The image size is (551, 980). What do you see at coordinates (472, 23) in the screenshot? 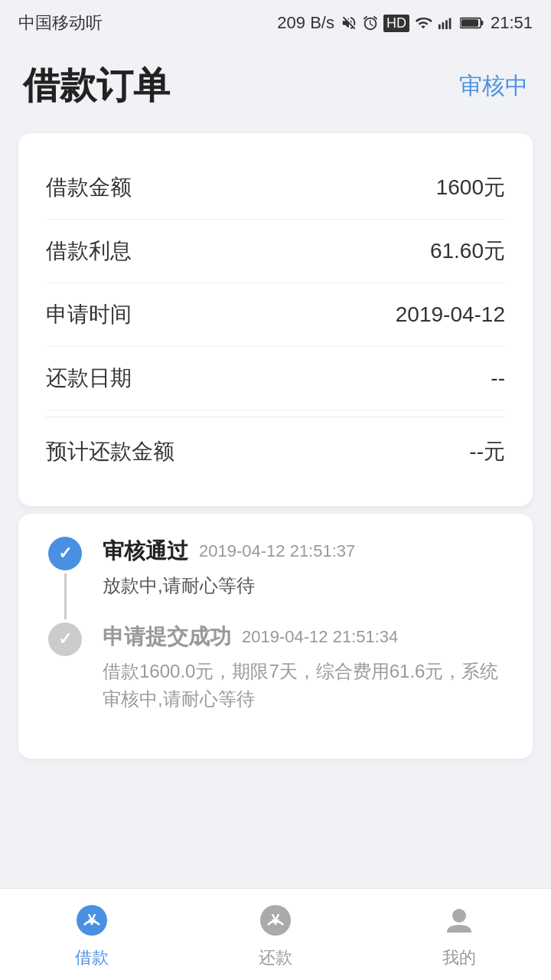
I see `battery-icon` at bounding box center [472, 23].